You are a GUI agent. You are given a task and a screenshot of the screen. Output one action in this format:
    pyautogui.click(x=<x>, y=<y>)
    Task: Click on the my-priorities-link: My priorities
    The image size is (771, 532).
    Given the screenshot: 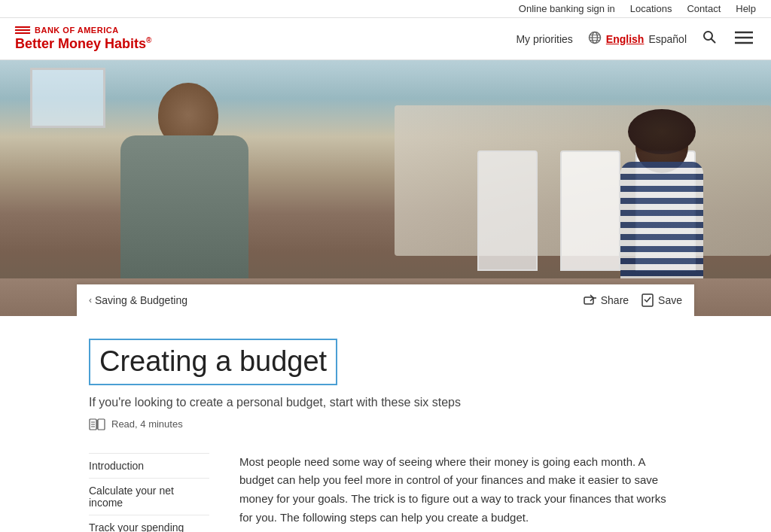 What is the action you would take?
    pyautogui.click(x=544, y=39)
    